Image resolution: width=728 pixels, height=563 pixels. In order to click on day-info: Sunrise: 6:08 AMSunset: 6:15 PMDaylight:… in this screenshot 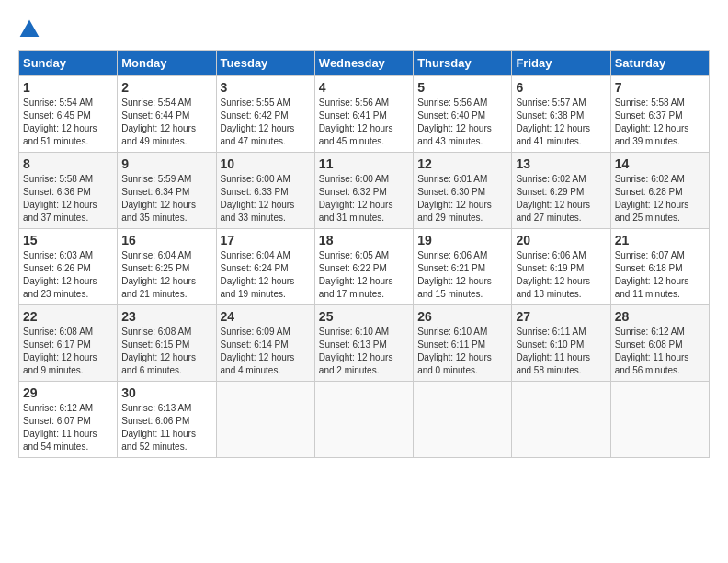, I will do `click(158, 351)`.